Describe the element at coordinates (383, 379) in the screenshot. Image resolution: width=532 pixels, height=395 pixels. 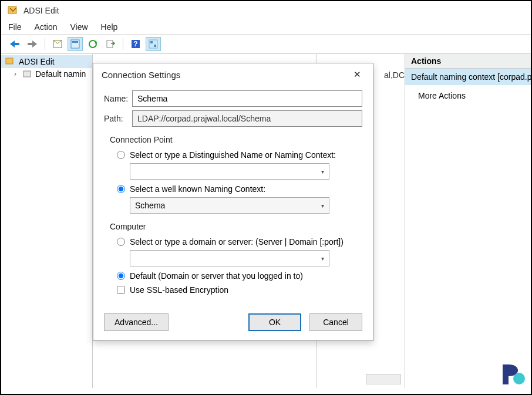
I see `scrollbar` at that location.